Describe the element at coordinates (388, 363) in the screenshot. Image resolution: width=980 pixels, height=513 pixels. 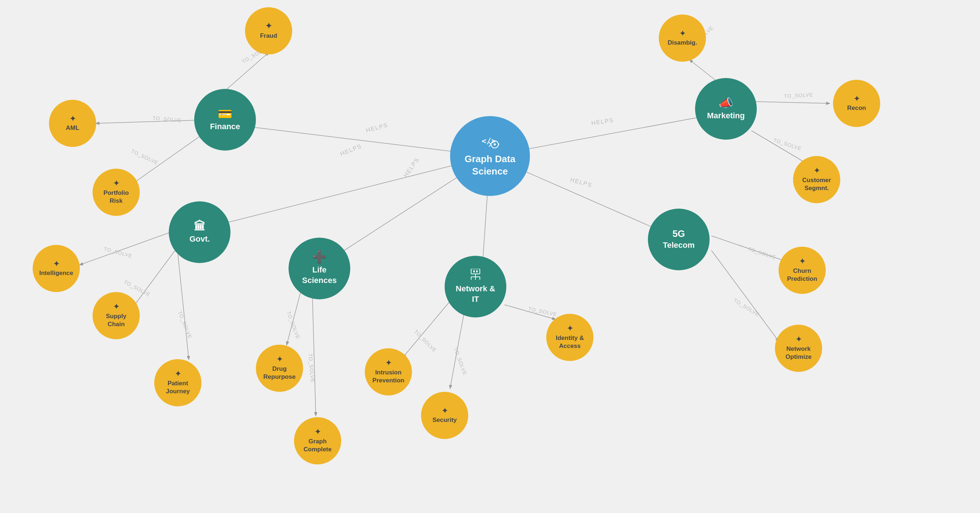
I see `intrusion-icon: ✦` at that location.